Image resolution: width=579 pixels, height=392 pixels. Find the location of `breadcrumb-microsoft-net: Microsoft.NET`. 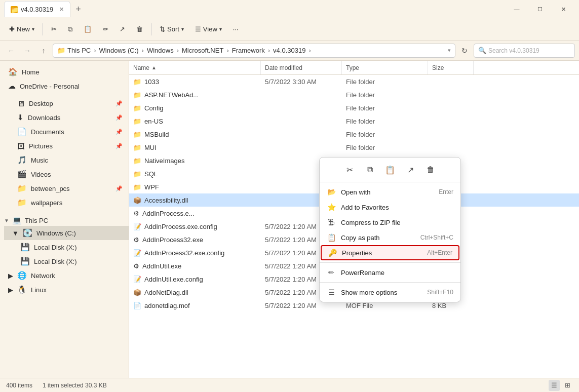

breadcrumb-microsoft-net: Microsoft.NET is located at coordinates (203, 51).